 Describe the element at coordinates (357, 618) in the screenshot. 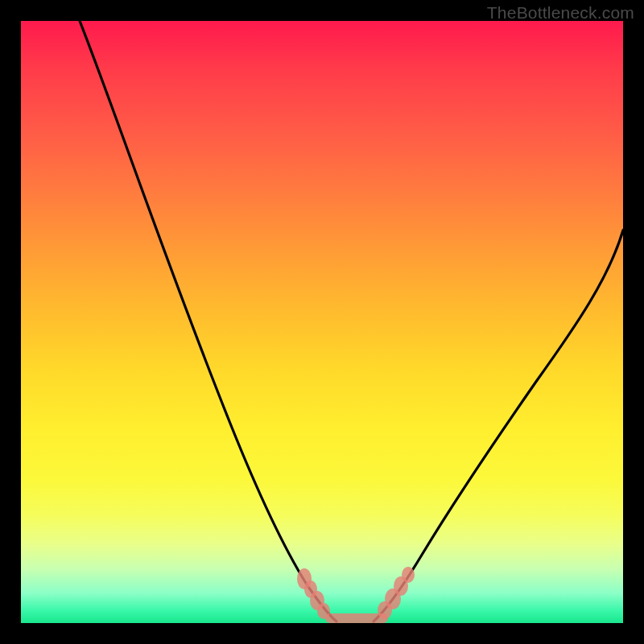

I see `flat-bottom-band` at that location.